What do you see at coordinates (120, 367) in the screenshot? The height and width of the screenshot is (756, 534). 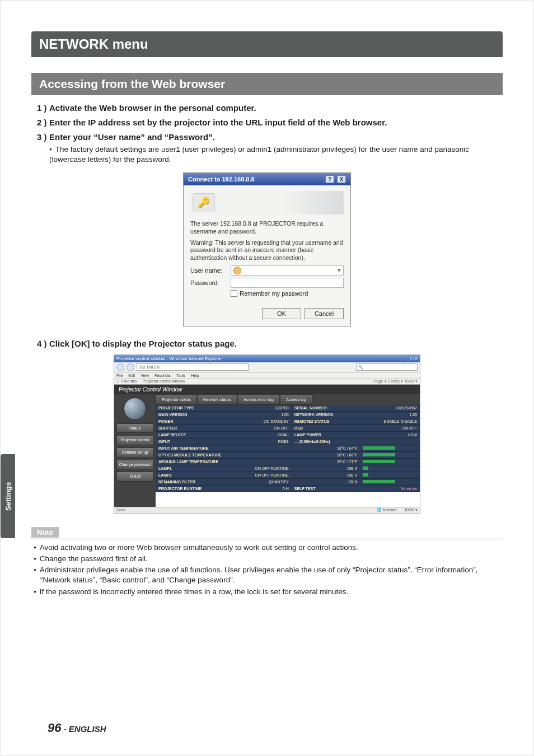 I see `back-button` at bounding box center [120, 367].